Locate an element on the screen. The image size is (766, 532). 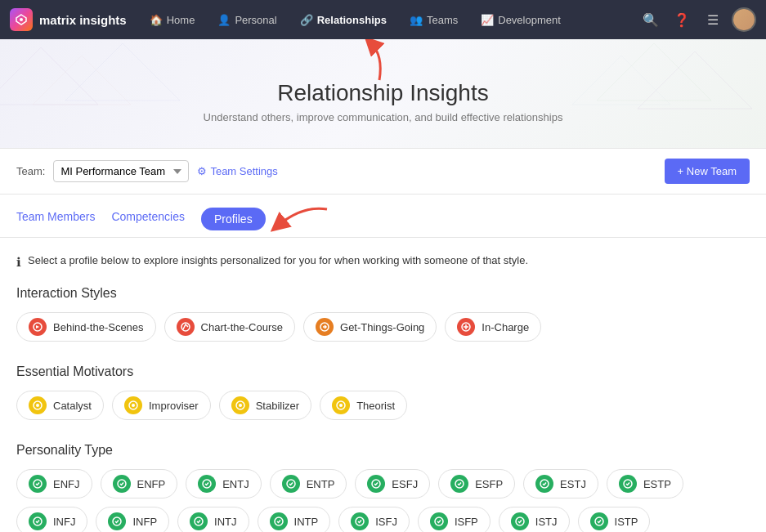
hero-subtitle: Understand others, improve communication… is located at coordinates (383, 118).